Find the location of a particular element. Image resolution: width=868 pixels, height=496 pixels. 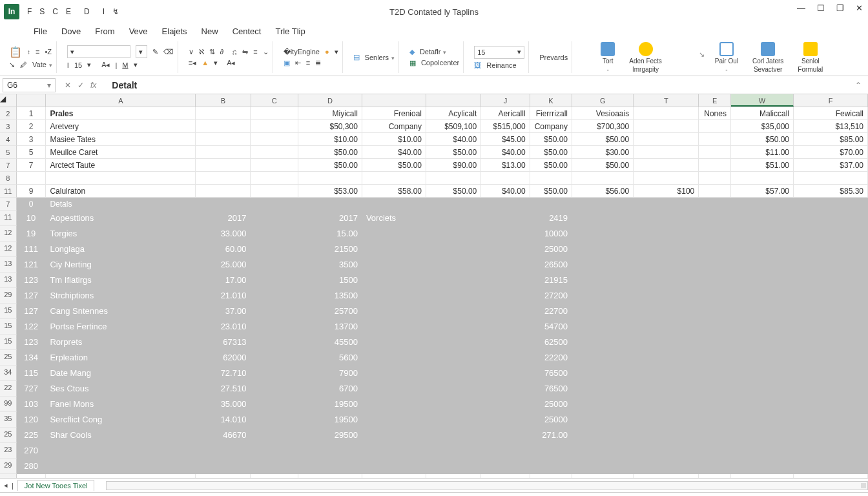

cell: 115 is located at coordinates (32, 373).